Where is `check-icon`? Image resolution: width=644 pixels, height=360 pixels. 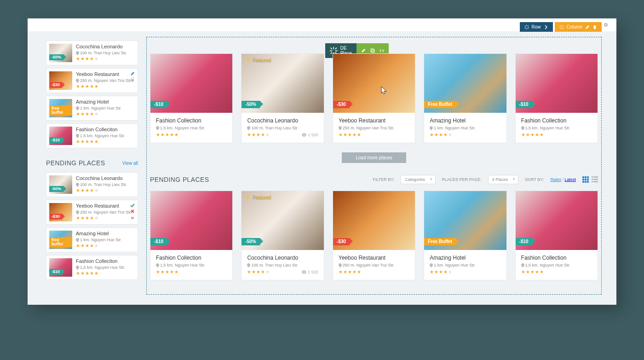 check-icon is located at coordinates (132, 205).